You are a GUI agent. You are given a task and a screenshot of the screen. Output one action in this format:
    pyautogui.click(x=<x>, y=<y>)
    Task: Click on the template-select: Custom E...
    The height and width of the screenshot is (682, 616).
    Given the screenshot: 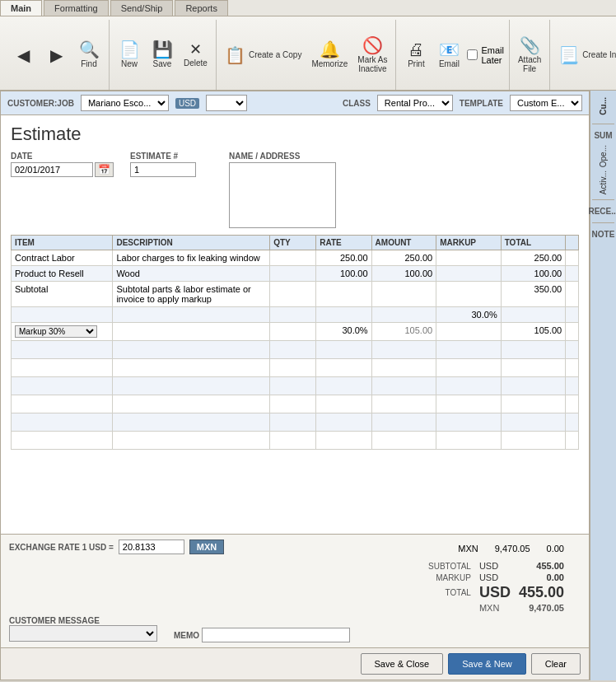 What is the action you would take?
    pyautogui.click(x=546, y=103)
    